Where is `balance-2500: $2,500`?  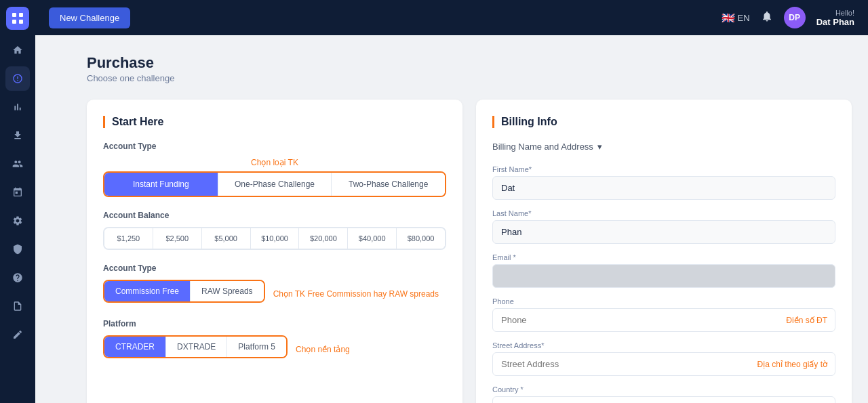
balance-2500: $2,500 is located at coordinates (178, 238).